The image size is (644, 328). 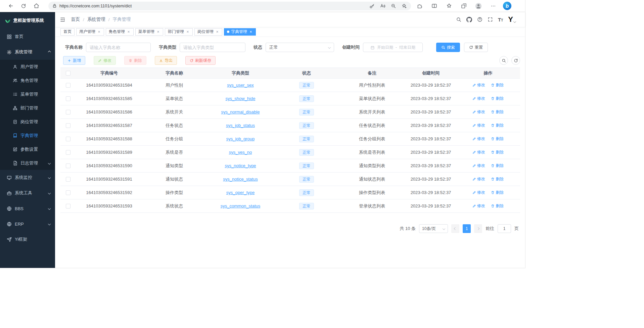 I want to click on dict-type-link: sys_user_sex, so click(x=240, y=85).